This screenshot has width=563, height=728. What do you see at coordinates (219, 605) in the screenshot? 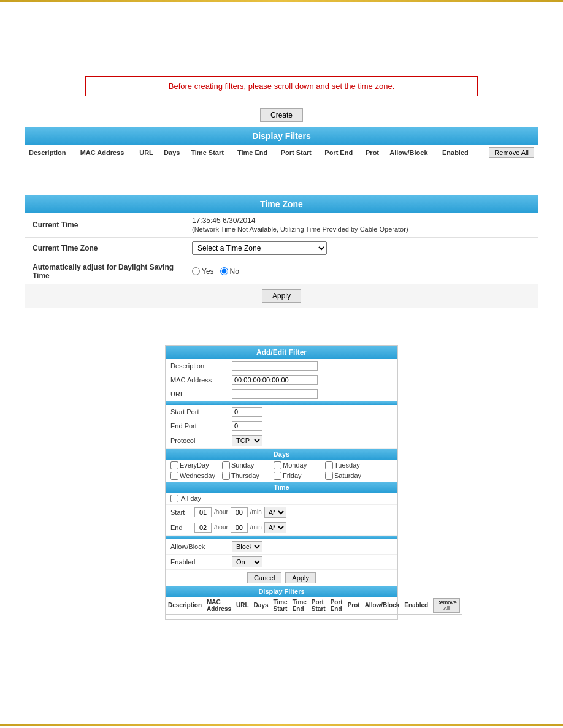
I see `s-col-mac: MAC Address` at bounding box center [219, 605].